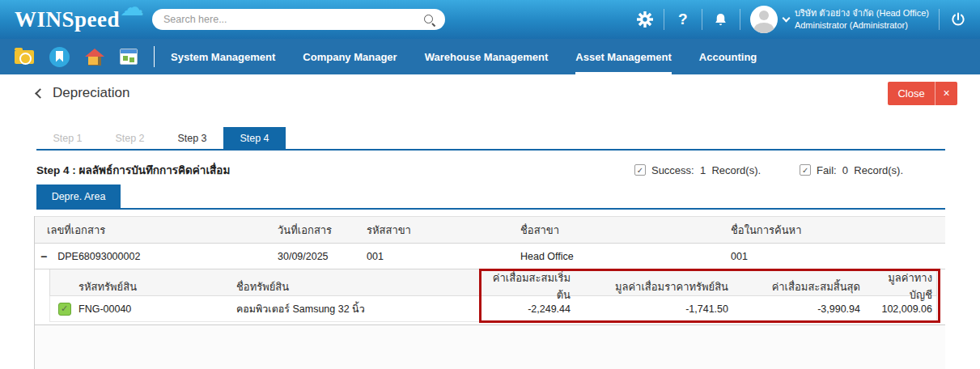 The height and width of the screenshot is (369, 980). I want to click on asset-name: คอมพิวเตอร์ Samsung 32 นิ้ว, so click(359, 309).